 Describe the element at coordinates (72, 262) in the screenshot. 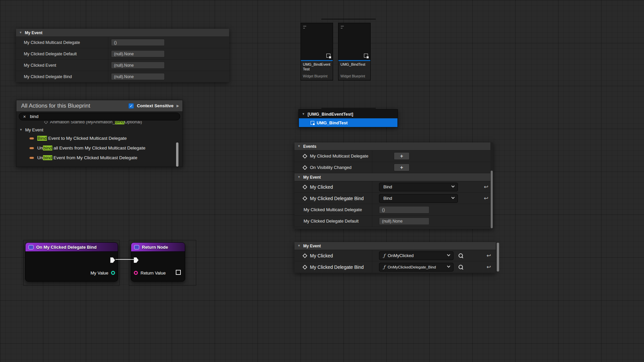

I see `node-on-my-clicked-delegate-bind: On My Clicked Delegate Bind My Value` at that location.